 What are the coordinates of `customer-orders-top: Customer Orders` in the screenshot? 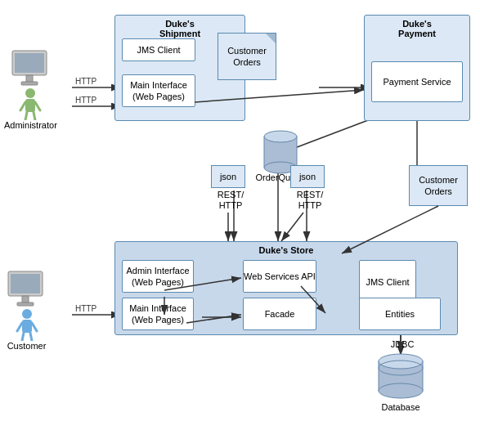 It's located at (247, 56).